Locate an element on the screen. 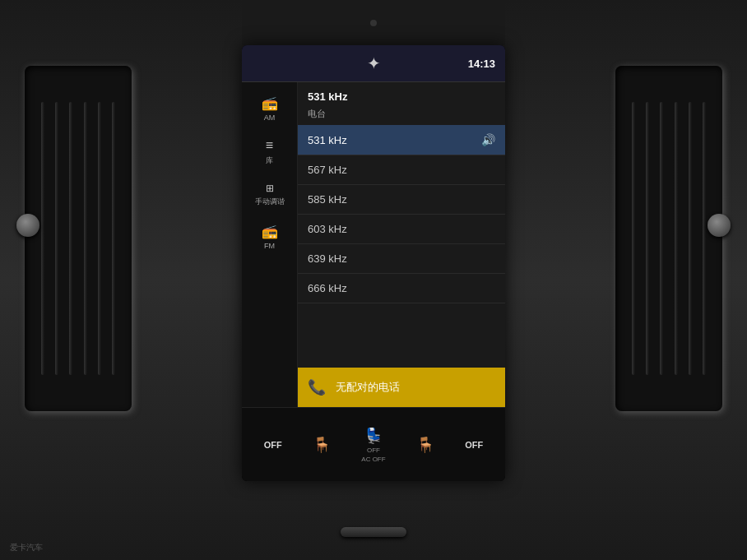 The height and width of the screenshot is (560, 747). sidebar-item-fm-label: FM is located at coordinates (270, 246).